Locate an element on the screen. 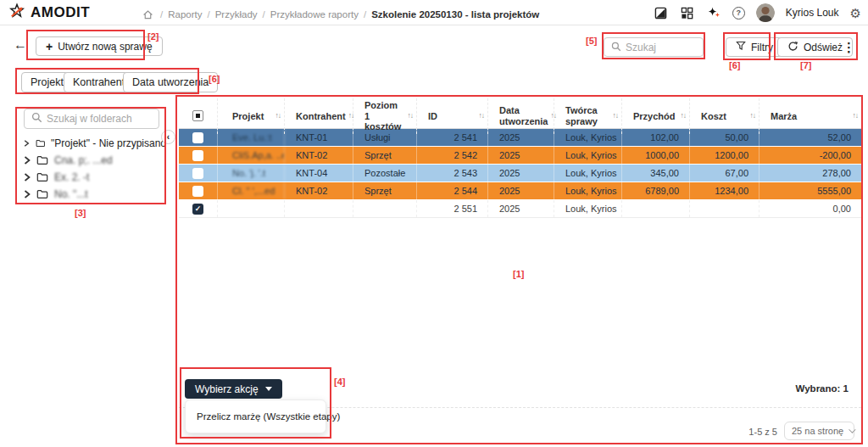  refresh-label: Odśwież is located at coordinates (823, 47).